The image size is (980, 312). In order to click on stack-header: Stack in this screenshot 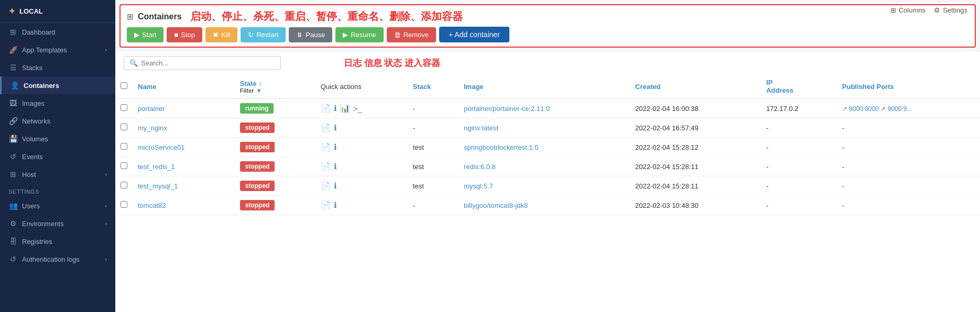, I will do `click(433, 87)`.